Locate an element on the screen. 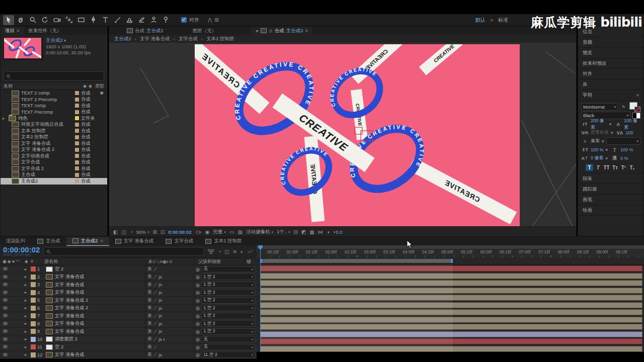 This screenshot has width=644, height=362. project-item: 主合成2合成 is located at coordinates (54, 181).